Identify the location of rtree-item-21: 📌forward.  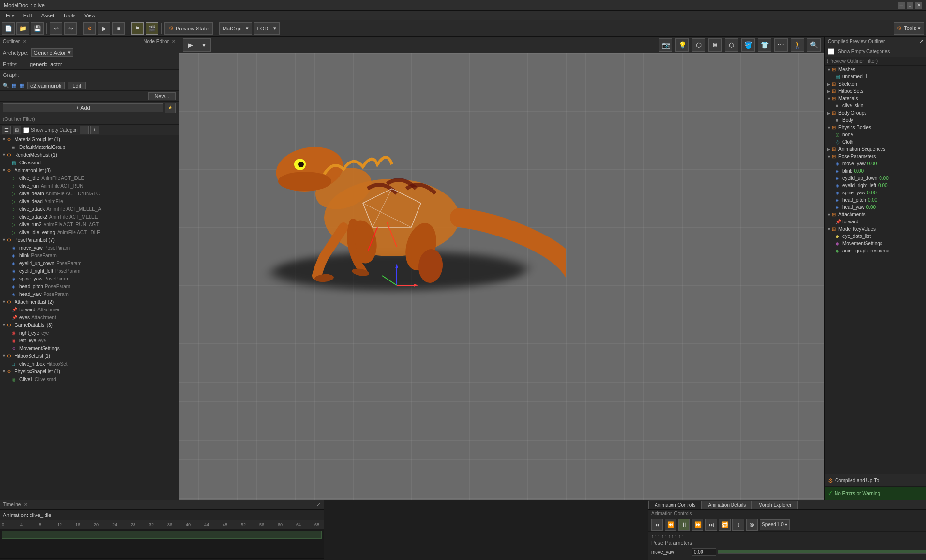
(876, 221).